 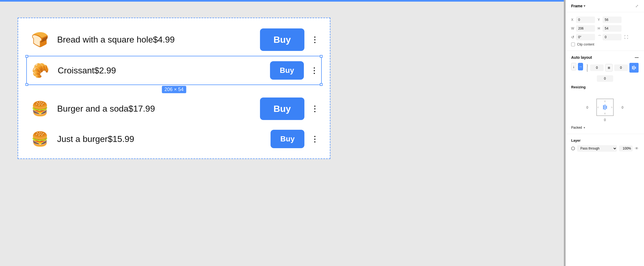 What do you see at coordinates (573, 20) in the screenshot?
I see `x-label: X` at bounding box center [573, 20].